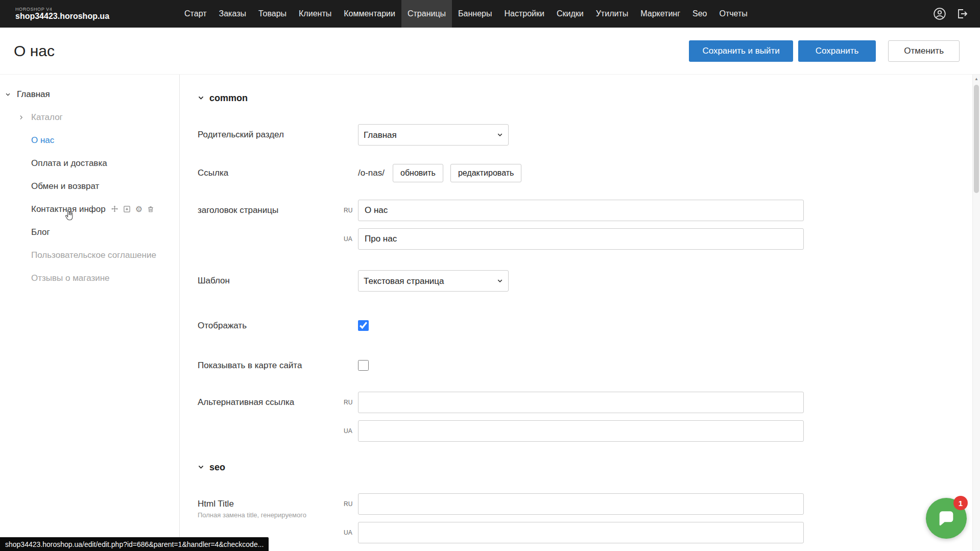 The width and height of the screenshot is (980, 551). I want to click on alt-link-row: Альтернативная ссылка RU UA, so click(589, 417).